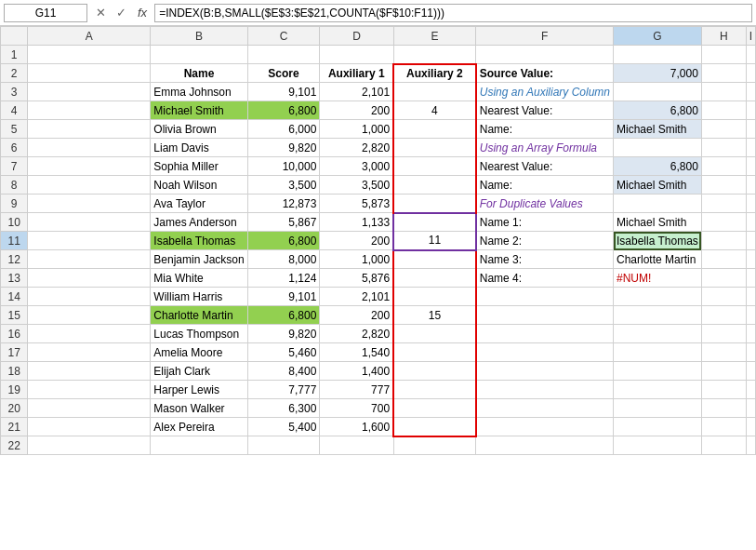 This screenshot has height=550, width=756. Describe the element at coordinates (15, 129) in the screenshot. I see `row-header-5: 5` at that location.